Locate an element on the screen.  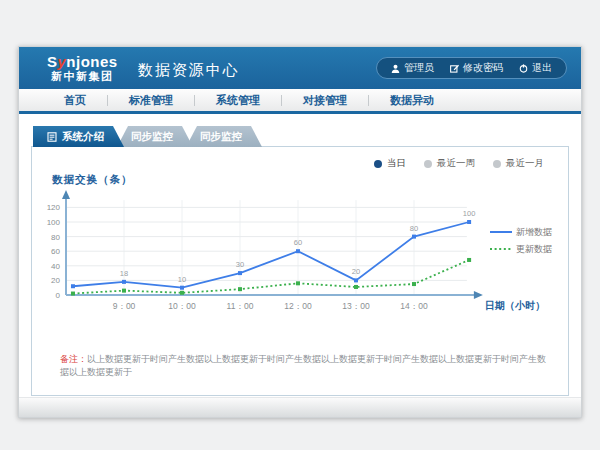
company-logo: Synjones 新中新集团 is located at coordinates (82, 68).